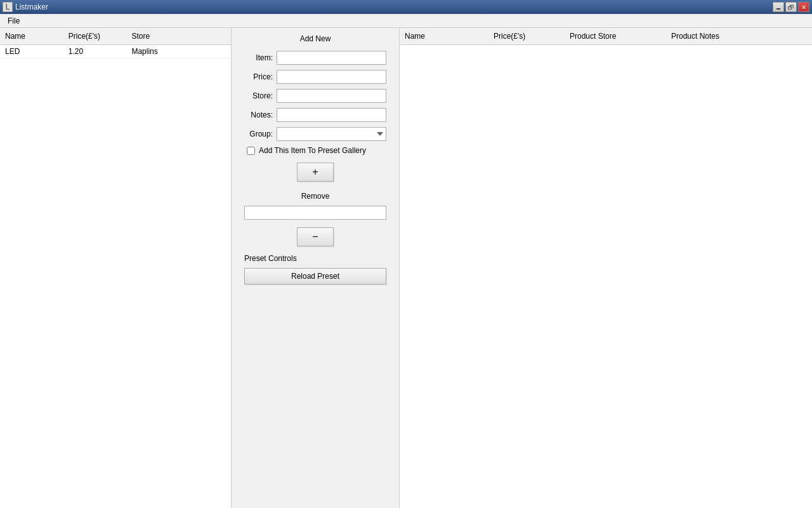  Describe the element at coordinates (804, 7) in the screenshot. I see `close-button: ✕` at that location.